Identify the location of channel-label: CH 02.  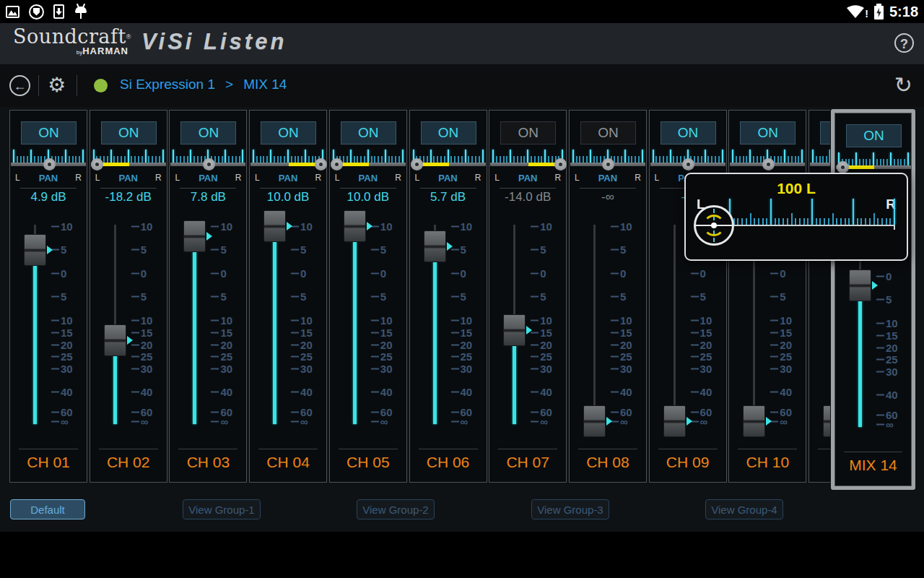
(128, 462).